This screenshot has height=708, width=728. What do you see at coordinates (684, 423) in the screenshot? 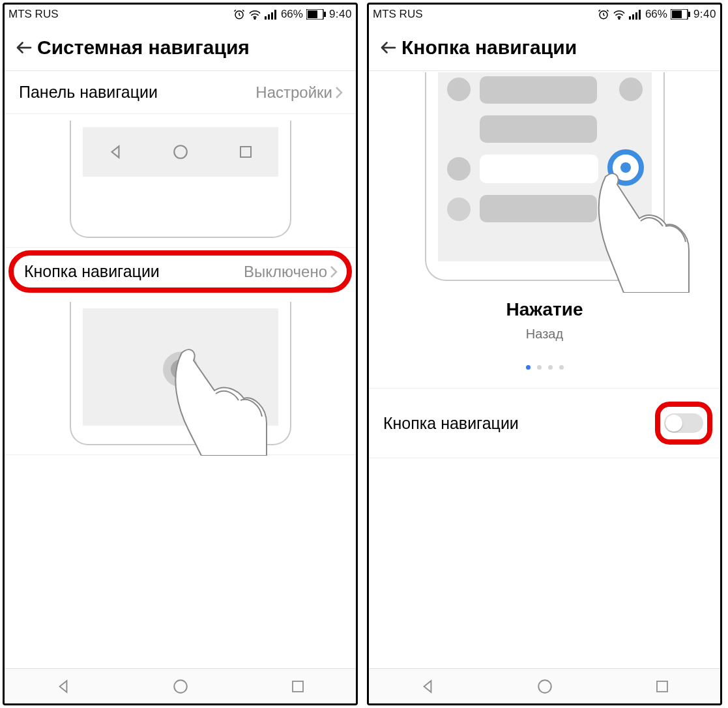
I see `toggle-highlight` at bounding box center [684, 423].